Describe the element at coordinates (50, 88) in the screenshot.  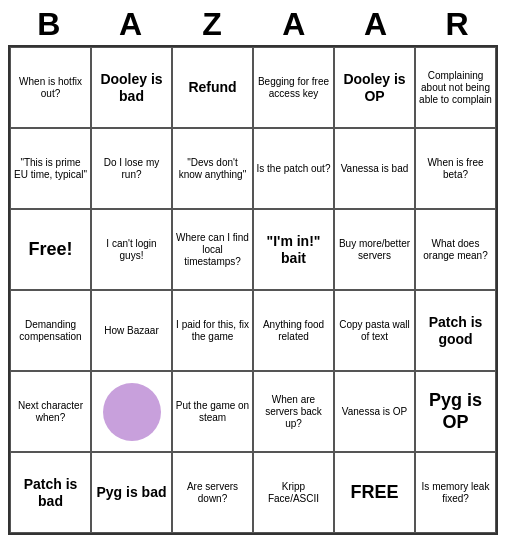
I see `cell-0: When is hotfix out?` at that location.